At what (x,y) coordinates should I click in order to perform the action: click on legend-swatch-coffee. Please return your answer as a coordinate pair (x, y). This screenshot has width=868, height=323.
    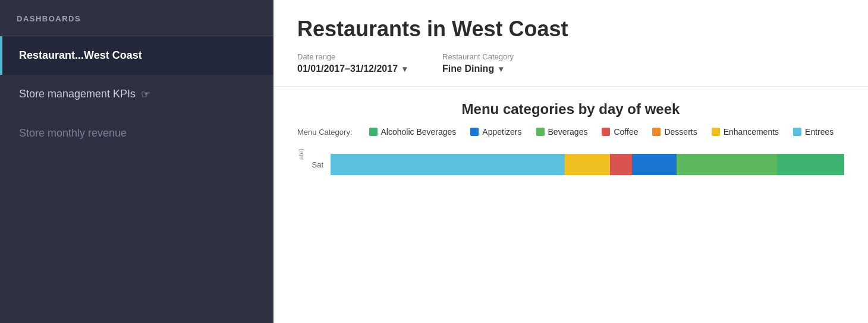
    Looking at the image, I should click on (606, 132).